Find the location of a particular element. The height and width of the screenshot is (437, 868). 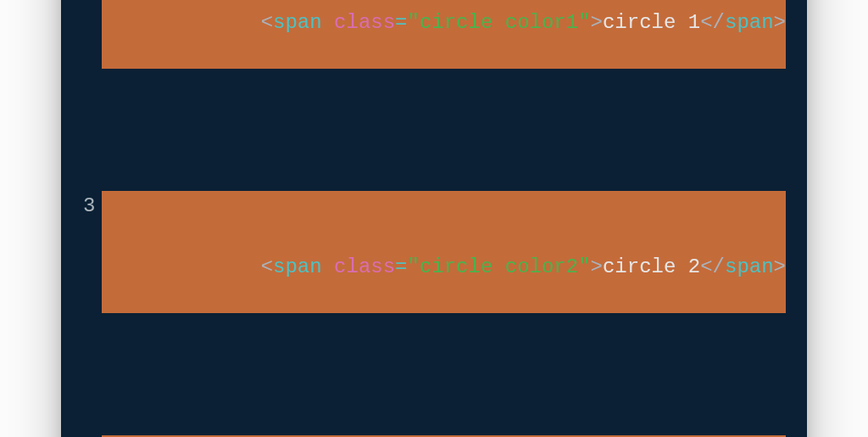

line-number: 3 is located at coordinates (92, 252).